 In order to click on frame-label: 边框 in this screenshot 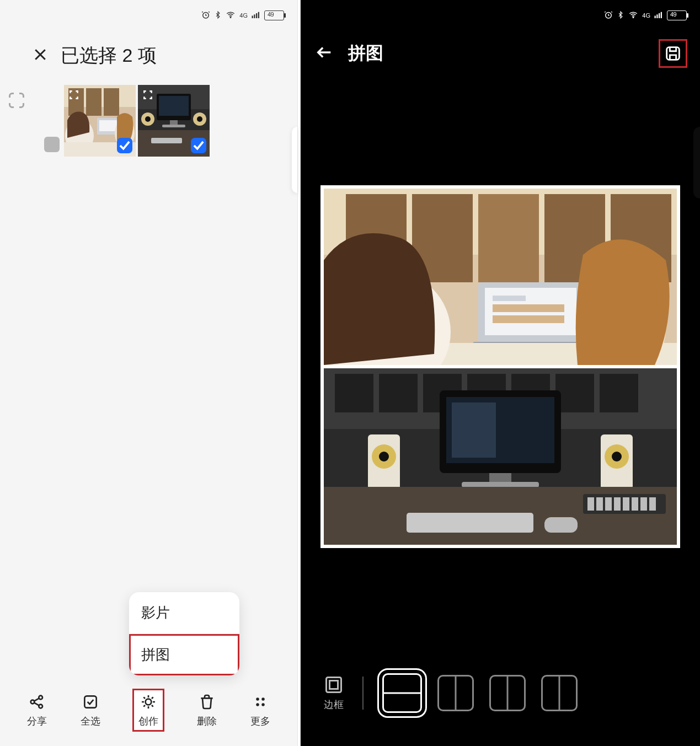, I will do `click(334, 705)`.